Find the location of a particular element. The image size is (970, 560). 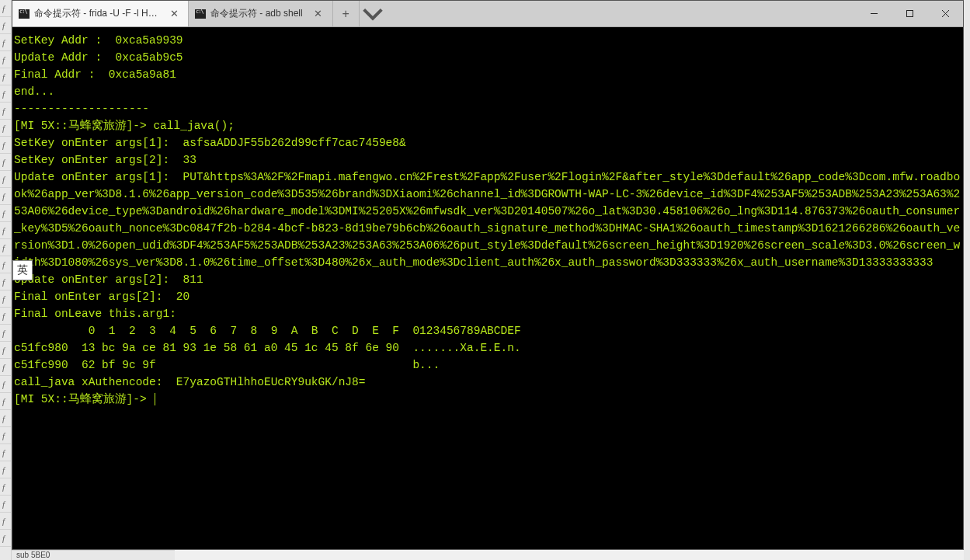

cursor is located at coordinates (155, 399).